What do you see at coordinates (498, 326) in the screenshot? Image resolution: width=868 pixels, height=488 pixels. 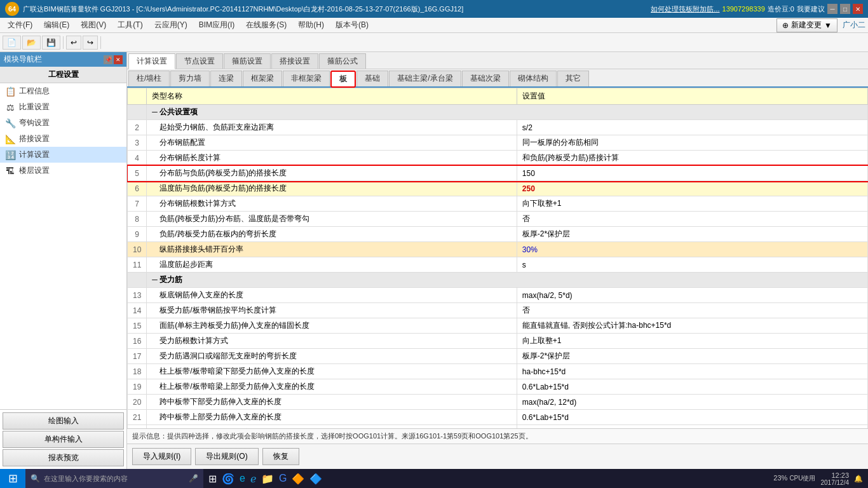 I see `table-row: 15 面筋(单标主跨板受力筋)伸入支座的锚固长度 能直锚就直锚, 否则按公式计算…` at bounding box center [498, 326].